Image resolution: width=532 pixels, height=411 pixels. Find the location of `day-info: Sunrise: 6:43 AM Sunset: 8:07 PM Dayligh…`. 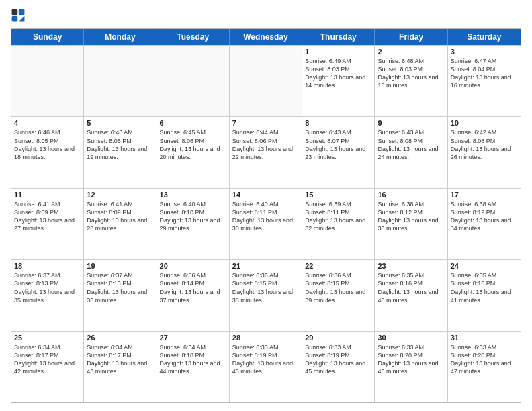

day-info: Sunrise: 6:43 AM Sunset: 8:07 PM Dayligh… is located at coordinates (339, 145).